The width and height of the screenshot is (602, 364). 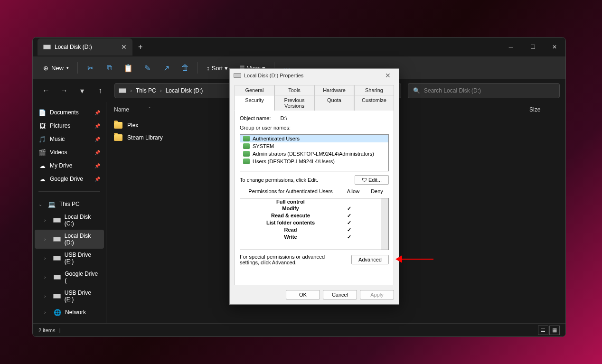 What do you see at coordinates (64, 91) in the screenshot?
I see `forward-button: →` at bounding box center [64, 91].